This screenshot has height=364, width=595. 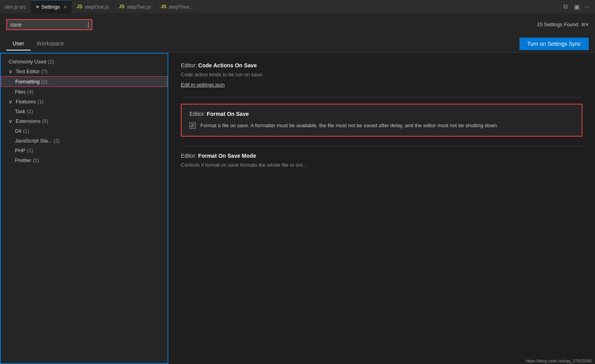 What do you see at coordinates (49, 25) in the screenshot?
I see `search-input` at bounding box center [49, 25].